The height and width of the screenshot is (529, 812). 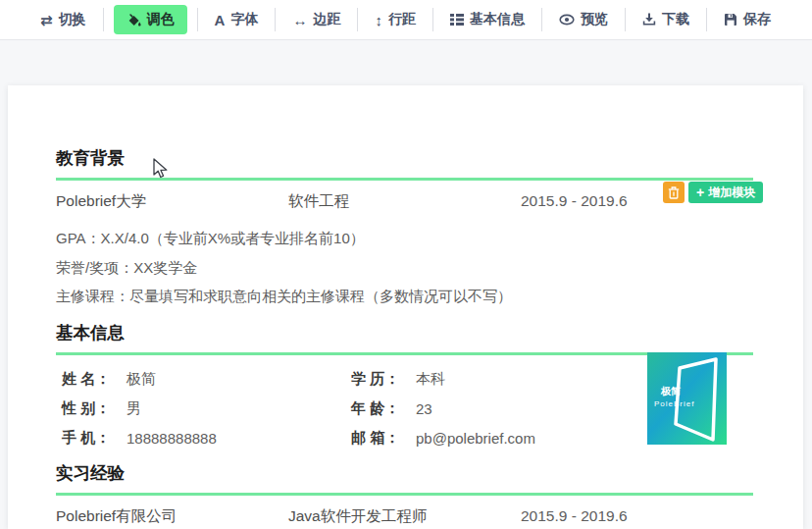 What do you see at coordinates (674, 192) in the screenshot?
I see `delete-module-button` at bounding box center [674, 192].